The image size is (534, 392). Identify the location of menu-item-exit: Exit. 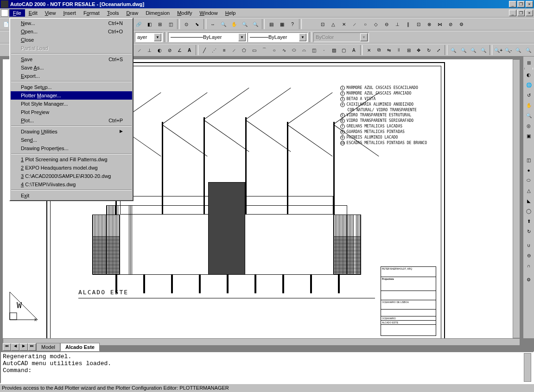
(71, 196).